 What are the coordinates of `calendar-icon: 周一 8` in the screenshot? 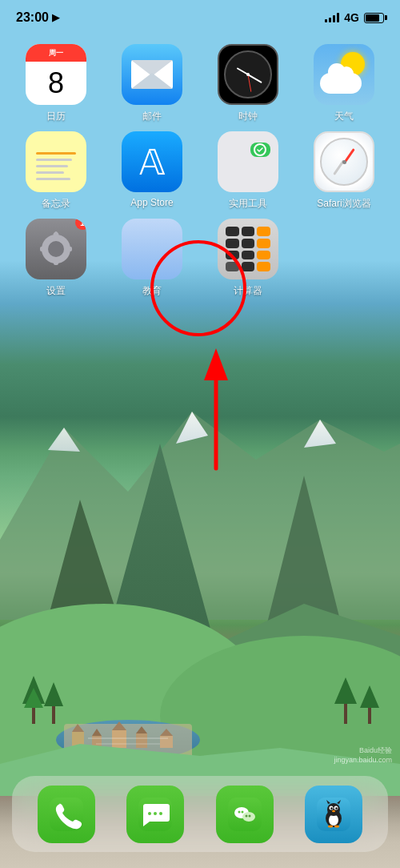 It's located at (56, 74).